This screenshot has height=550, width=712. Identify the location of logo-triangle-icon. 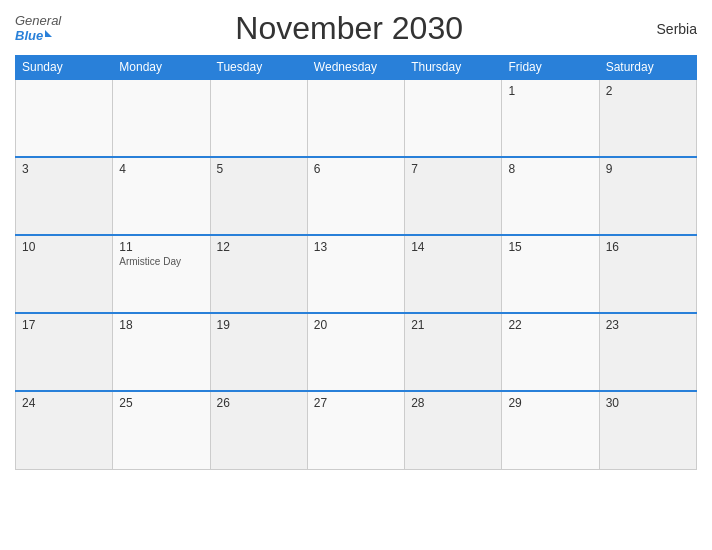
(48, 34).